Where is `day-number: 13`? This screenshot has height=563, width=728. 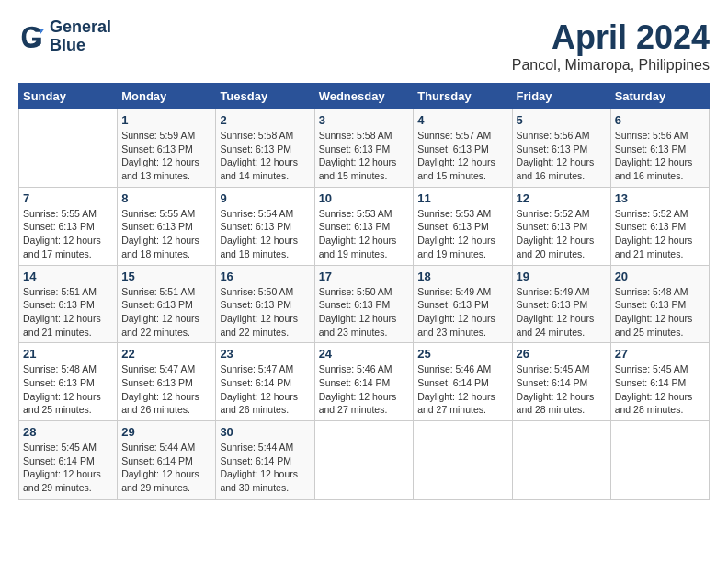 day-number: 13 is located at coordinates (660, 199).